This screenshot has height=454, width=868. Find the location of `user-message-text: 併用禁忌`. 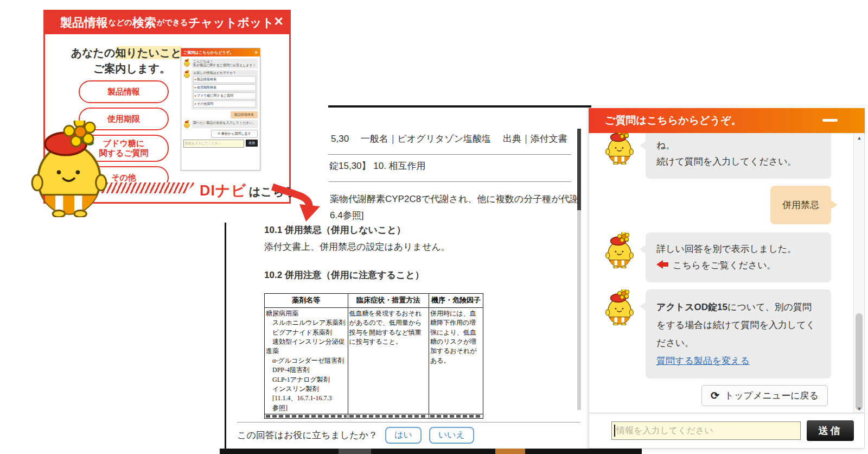

user-message-text: 併用禁忌 is located at coordinates (801, 205).